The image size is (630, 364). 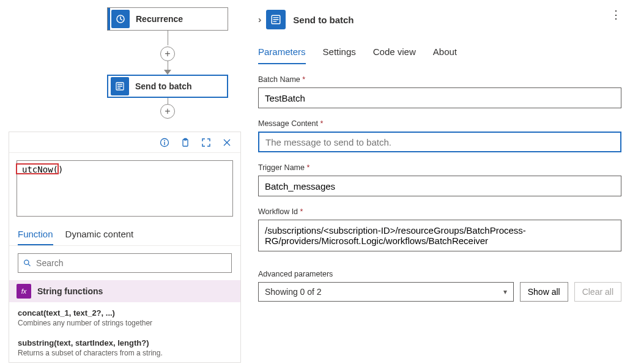 I want to click on fx-icon: fx, so click(x=24, y=291).